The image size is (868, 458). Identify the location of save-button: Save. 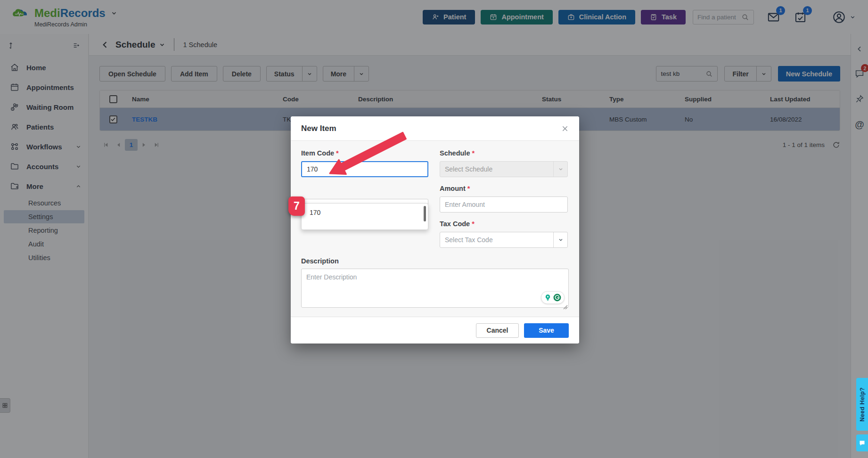
(547, 331).